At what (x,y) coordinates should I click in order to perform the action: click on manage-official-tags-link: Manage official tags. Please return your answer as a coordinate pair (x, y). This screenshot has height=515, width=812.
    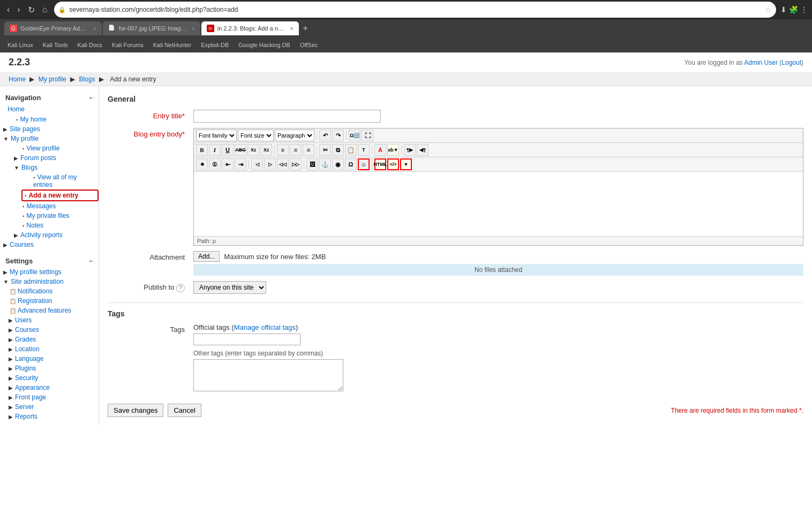
    Looking at the image, I should click on (265, 328).